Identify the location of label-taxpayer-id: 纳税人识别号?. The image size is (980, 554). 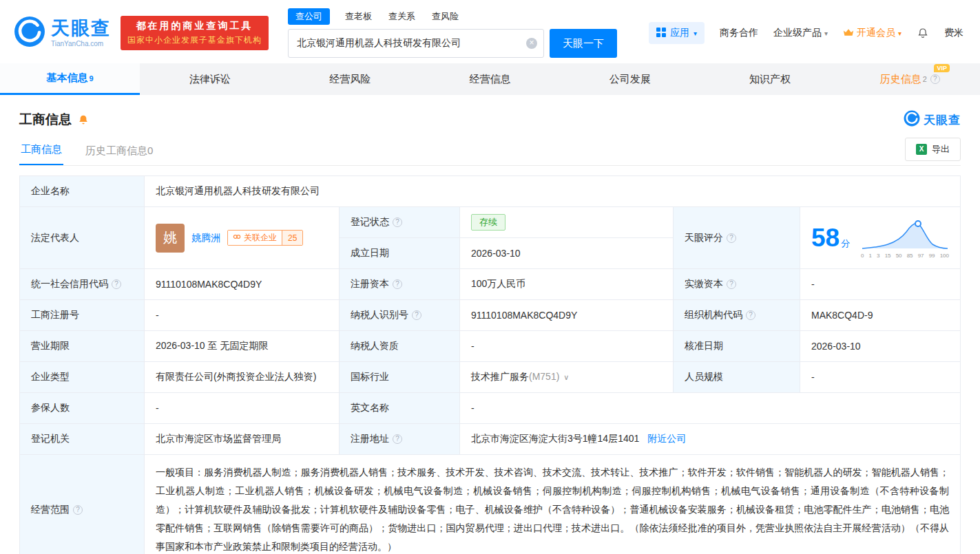
(399, 315).